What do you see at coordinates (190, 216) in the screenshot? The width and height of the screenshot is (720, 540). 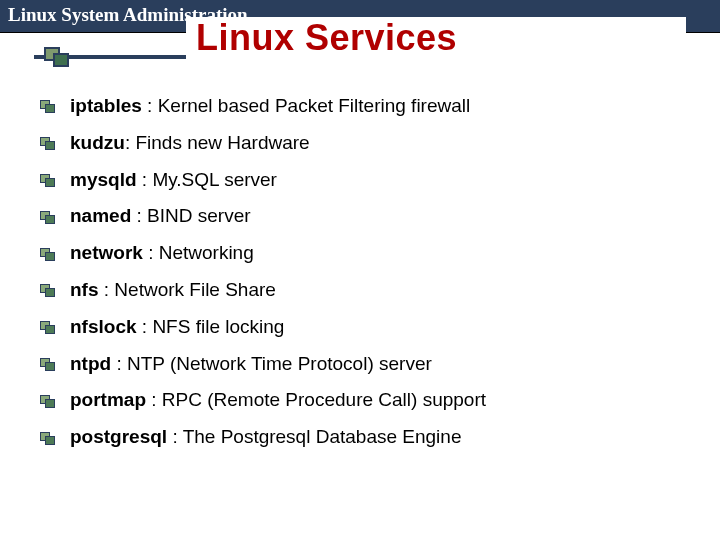 I see `service-desc: : BIND server` at bounding box center [190, 216].